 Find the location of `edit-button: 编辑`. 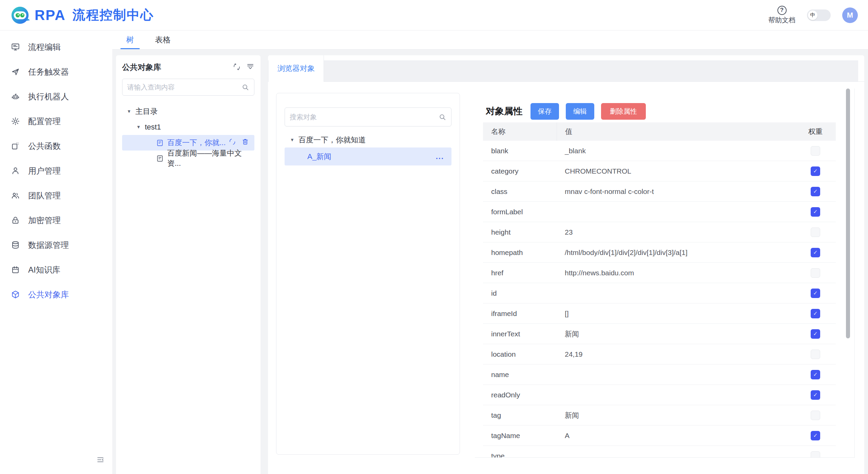

edit-button: 编辑 is located at coordinates (580, 111).